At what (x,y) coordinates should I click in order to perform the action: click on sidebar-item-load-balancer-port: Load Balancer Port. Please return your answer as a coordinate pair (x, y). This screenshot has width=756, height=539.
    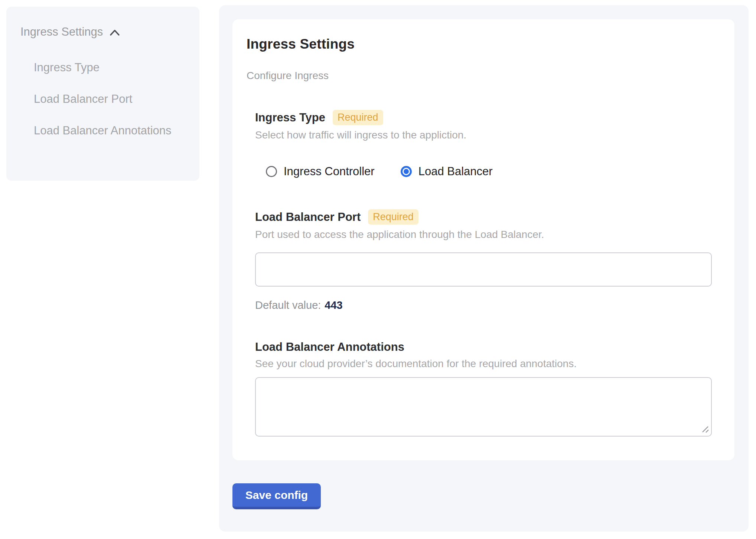
    Looking at the image, I should click on (108, 99).